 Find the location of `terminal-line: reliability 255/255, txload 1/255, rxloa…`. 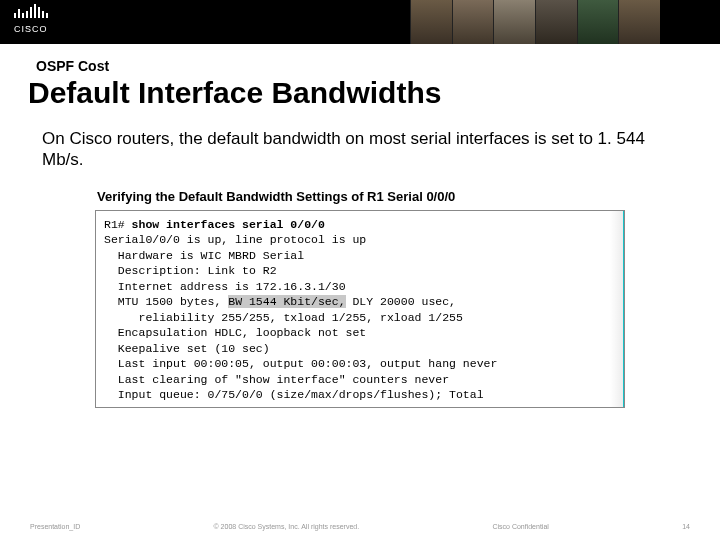

terminal-line: reliability 255/255, txload 1/255, rxloa… is located at coordinates (284, 318).